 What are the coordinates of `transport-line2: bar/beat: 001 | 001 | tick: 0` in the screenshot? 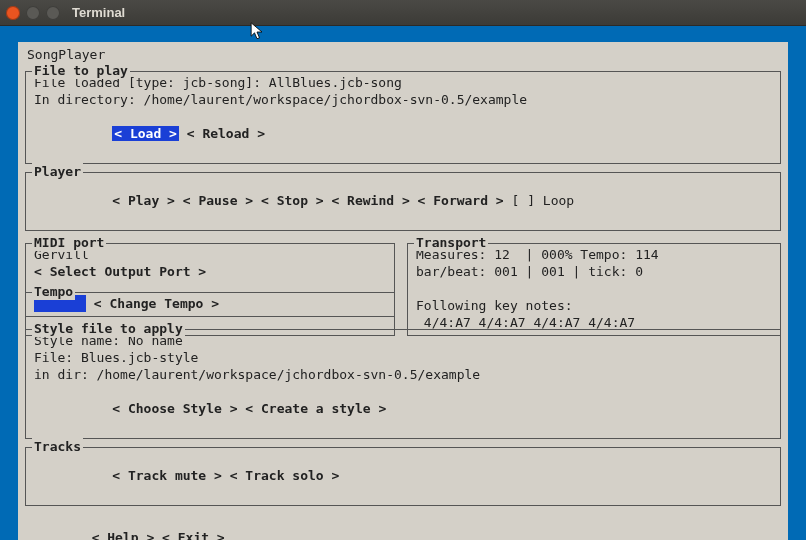 It's located at (594, 272).